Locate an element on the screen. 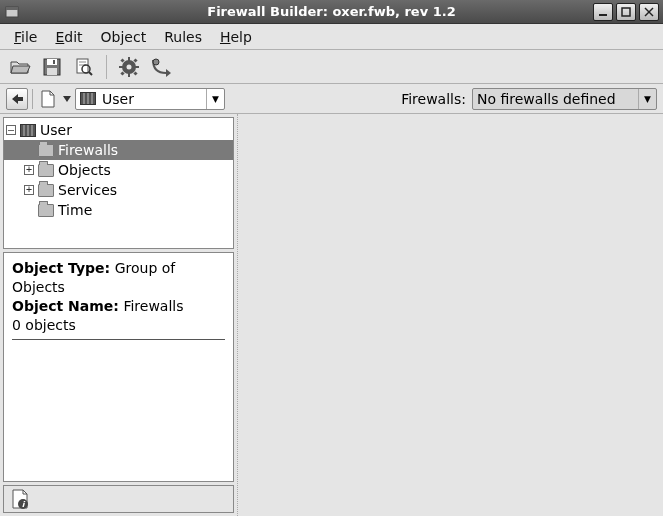  properties-toolbar: i is located at coordinates (118, 499).